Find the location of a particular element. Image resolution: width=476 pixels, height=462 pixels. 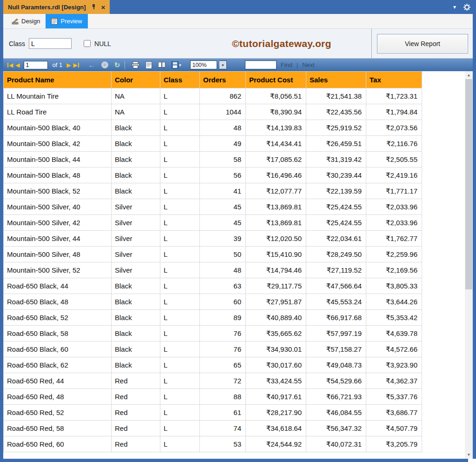

table-cell: ₹25,424.55 is located at coordinates (337, 207).